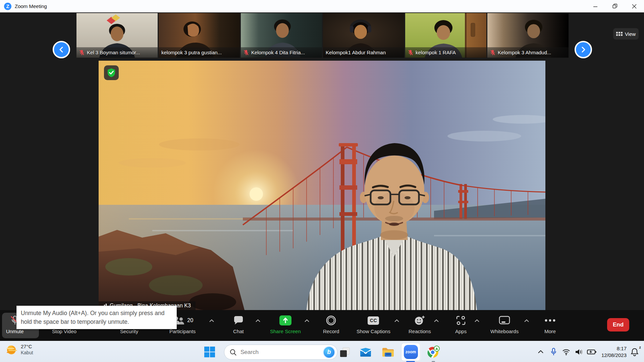 This screenshot has width=644, height=362. Describe the element at coordinates (433, 352) in the screenshot. I see `chrome-app-icon` at that location.